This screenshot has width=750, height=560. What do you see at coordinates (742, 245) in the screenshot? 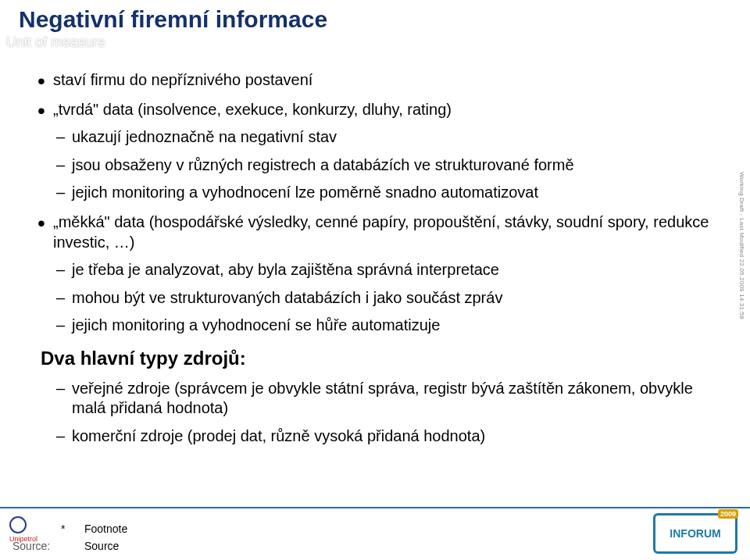
I see `working-draft-stamp: Working Draft - Last Modified 22.05.2009…` at bounding box center [742, 245].